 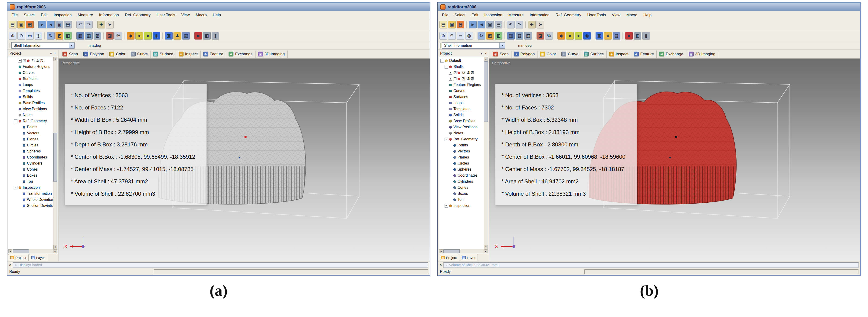 I want to click on cad-model-icon: ◧, so click(x=638, y=36).